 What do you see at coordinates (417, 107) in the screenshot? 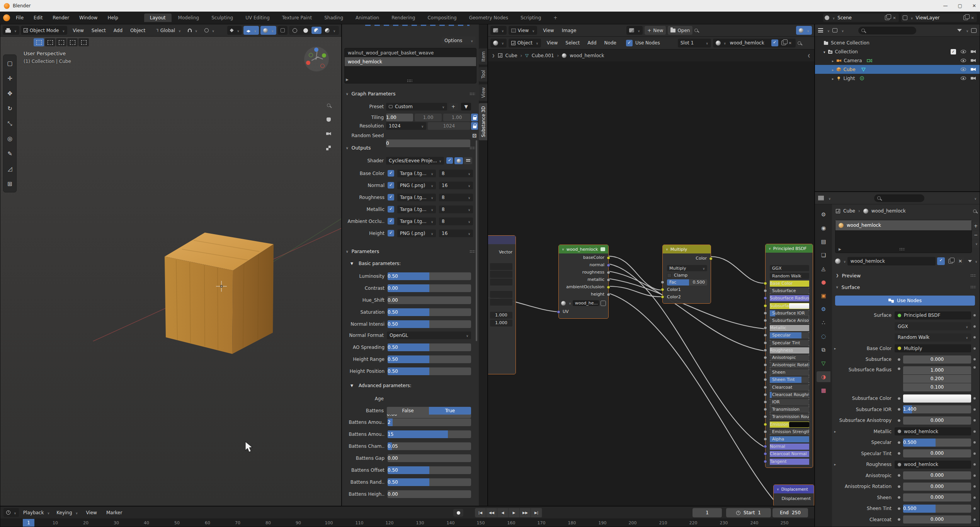
I see `preset-dropdown: Custom` at bounding box center [417, 107].